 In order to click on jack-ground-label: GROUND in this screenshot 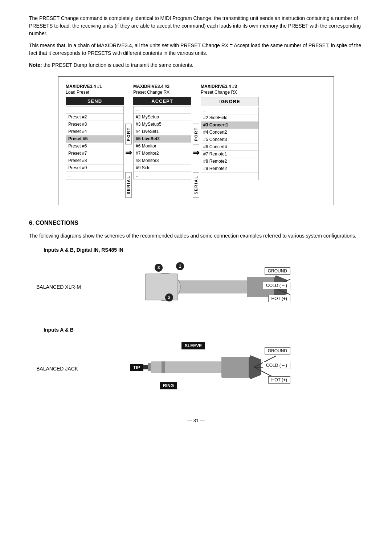, I will do `click(277, 351)`.